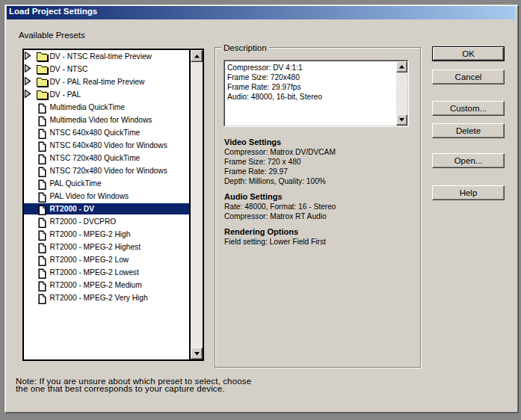 This screenshot has width=521, height=420. I want to click on preset-item-selected: RT2000 - DV, so click(106, 209).